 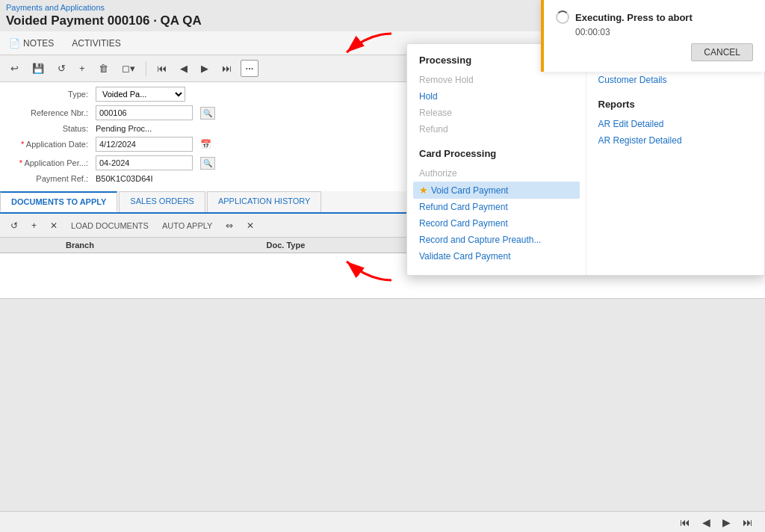 What do you see at coordinates (496, 207) in the screenshot?
I see `refund-card-payment-item: Refund Card Payment` at bounding box center [496, 207].